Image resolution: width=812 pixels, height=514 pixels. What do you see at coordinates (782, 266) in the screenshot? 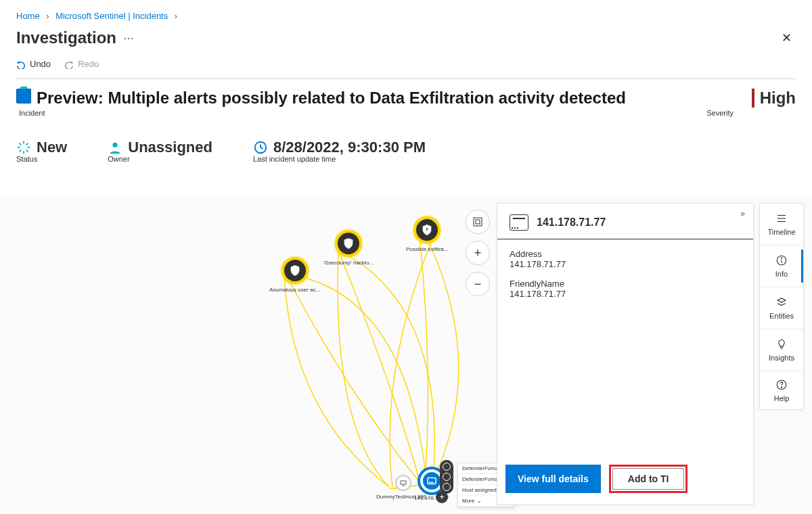
I see `tab-info: Info` at bounding box center [782, 266].